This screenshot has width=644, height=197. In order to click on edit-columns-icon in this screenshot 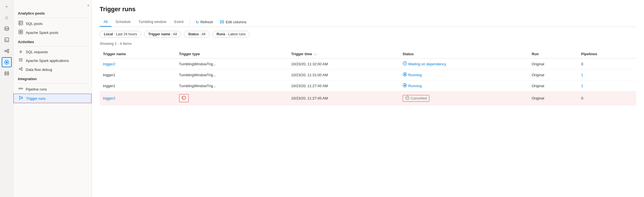, I will do `click(222, 22)`.